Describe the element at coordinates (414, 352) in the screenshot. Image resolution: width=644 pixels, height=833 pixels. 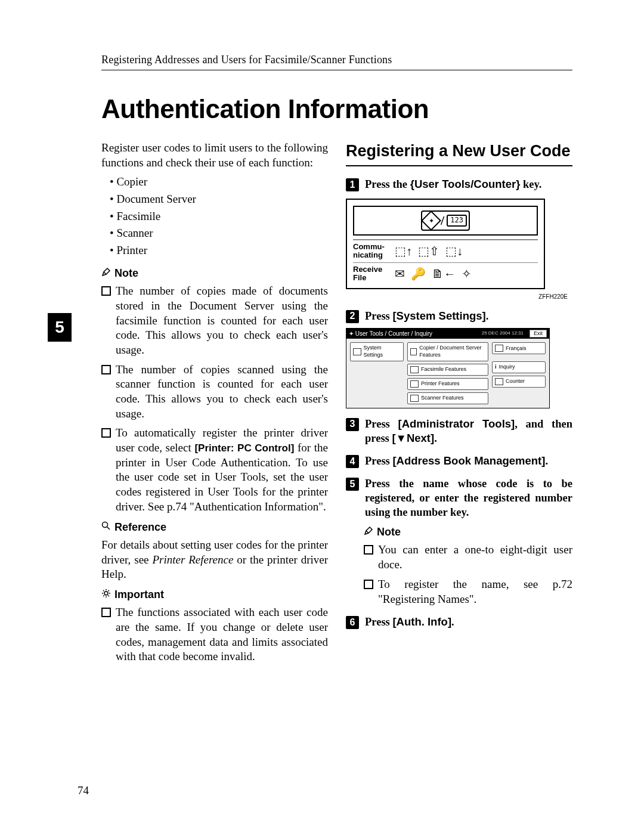
I see `copier-icon` at that location.